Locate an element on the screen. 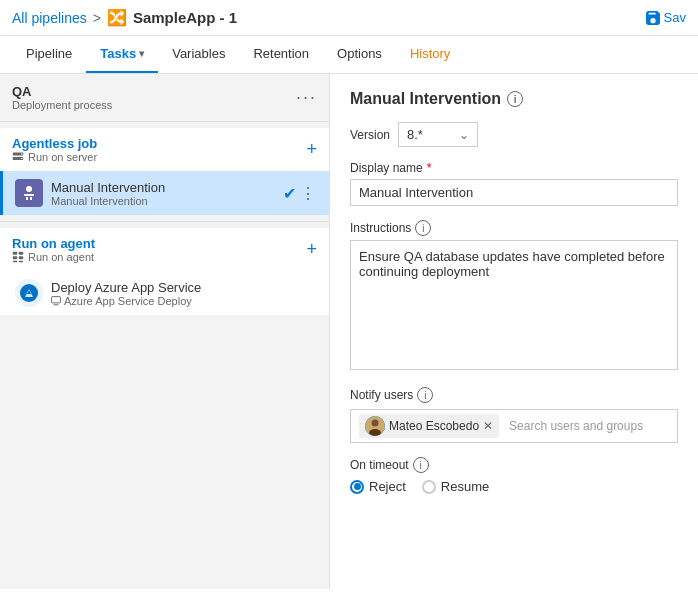  all-pipelines-link: All pipelines is located at coordinates (50, 18).